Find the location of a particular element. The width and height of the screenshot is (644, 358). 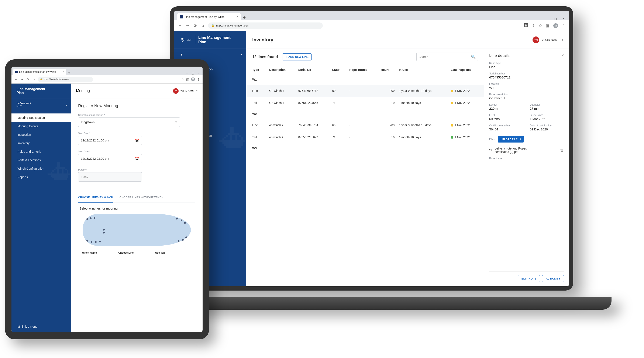

file-name: delivery note and Ropes certificates (2)… is located at coordinates (516, 150).